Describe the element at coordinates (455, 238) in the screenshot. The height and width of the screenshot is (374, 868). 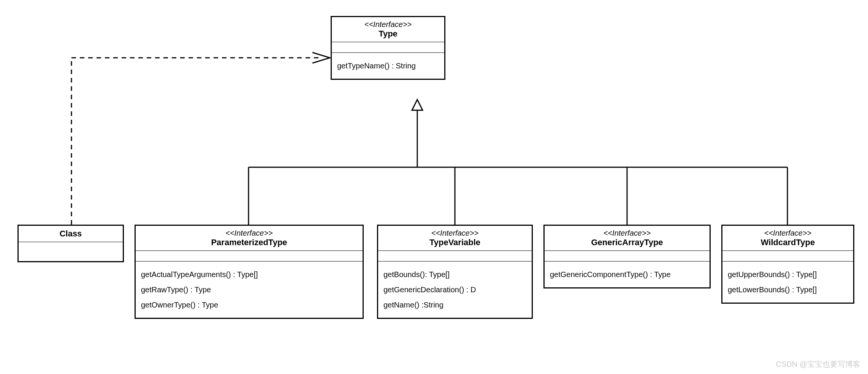
I see `uml-header: <<Interface>> TypeVariable` at that location.